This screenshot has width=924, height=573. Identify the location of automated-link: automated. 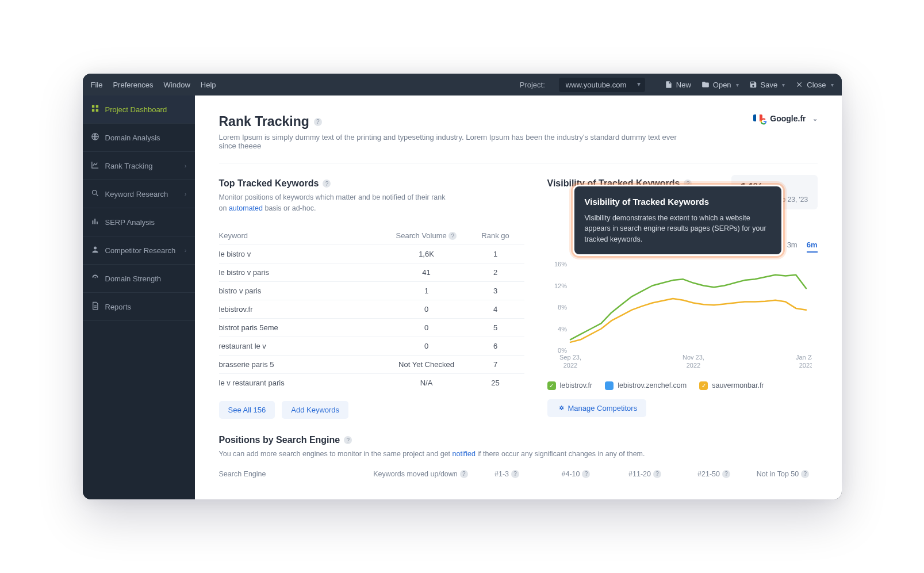
(246, 208).